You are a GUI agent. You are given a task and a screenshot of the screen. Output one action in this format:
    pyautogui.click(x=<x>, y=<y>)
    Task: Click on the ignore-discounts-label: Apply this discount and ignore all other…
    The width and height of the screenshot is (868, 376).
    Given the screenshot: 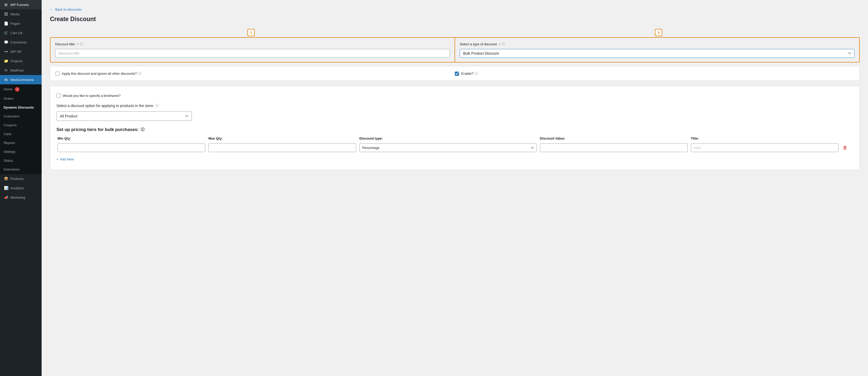 What is the action you would take?
    pyautogui.click(x=101, y=74)
    